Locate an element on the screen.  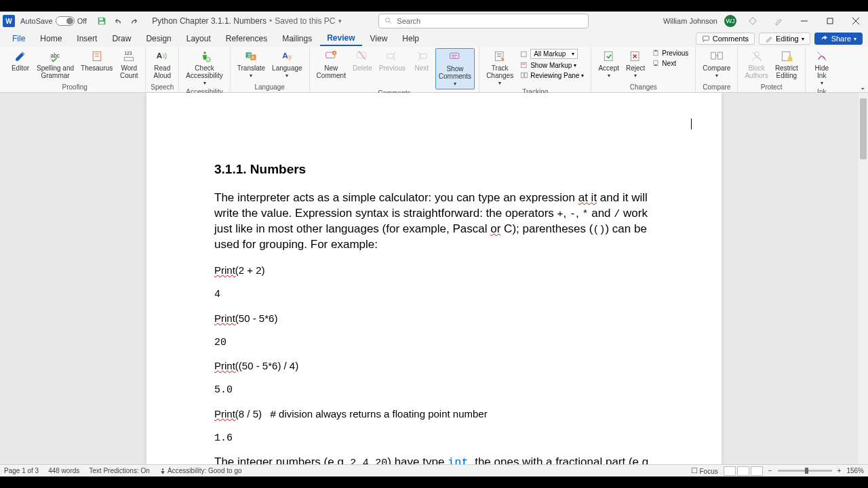
tab-references: References is located at coordinates (247, 39).